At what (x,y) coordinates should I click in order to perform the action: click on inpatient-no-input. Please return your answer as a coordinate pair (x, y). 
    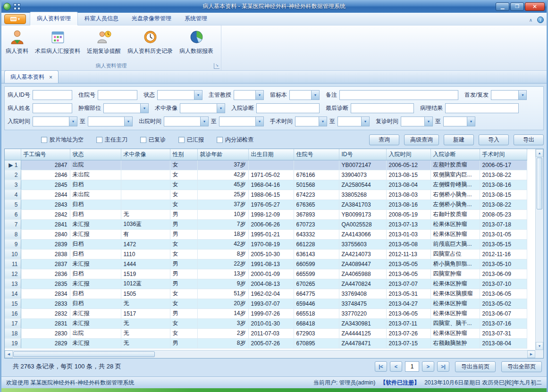
    Looking at the image, I should click on (118, 95).